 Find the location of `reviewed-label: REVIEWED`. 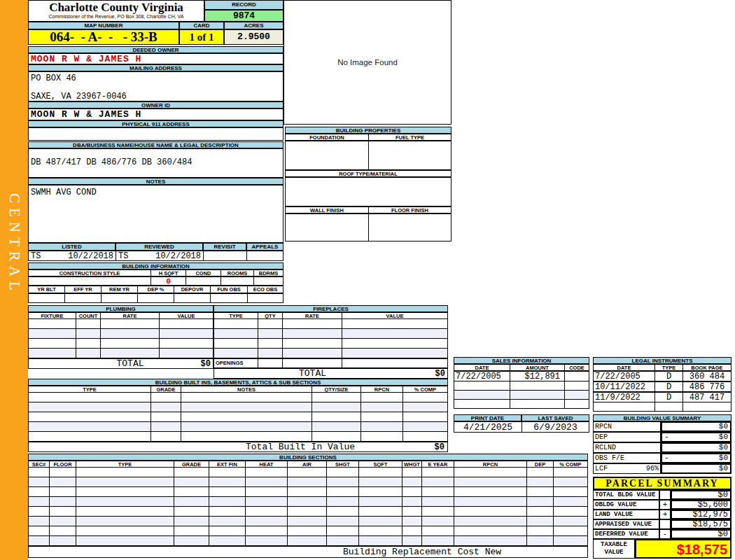

reviewed-label: REVIEWED is located at coordinates (160, 246).